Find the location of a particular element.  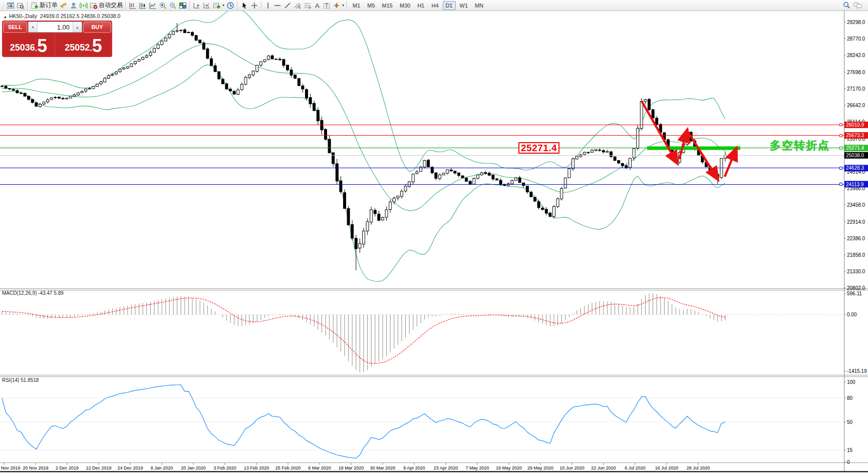

timeframe-M1: M1 is located at coordinates (357, 6).